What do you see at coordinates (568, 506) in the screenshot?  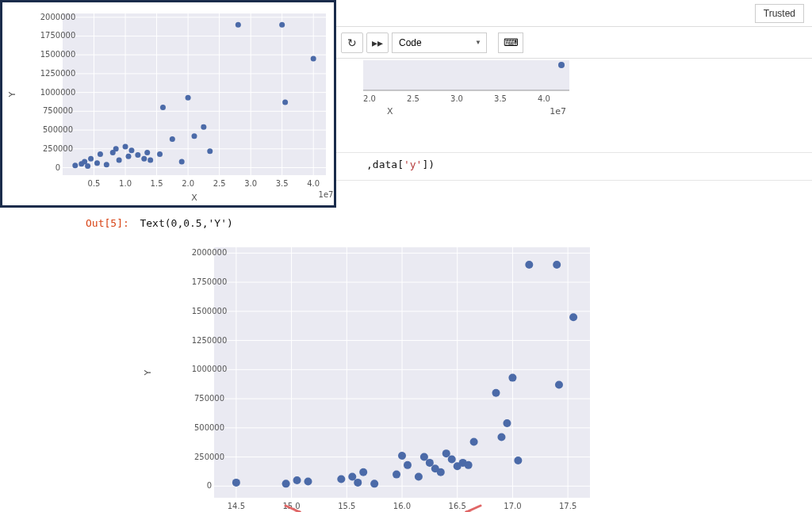 I see `svg-text: 17.5` at bounding box center [568, 506].